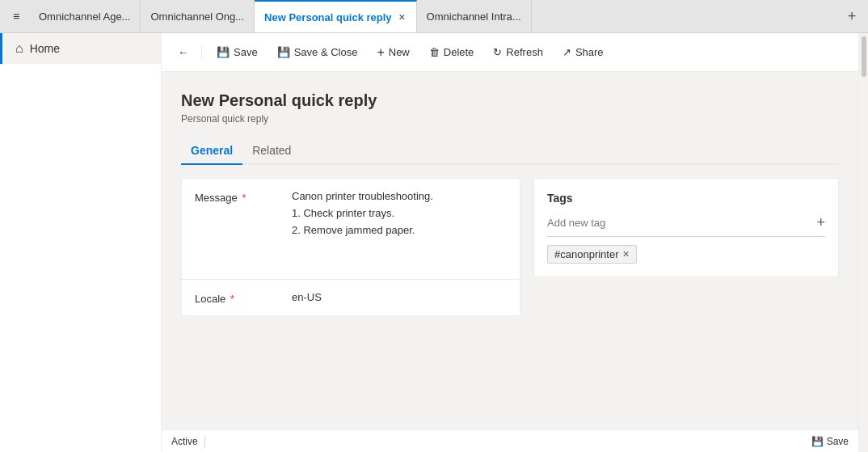 The width and height of the screenshot is (868, 452). Describe the element at coordinates (510, 53) in the screenshot. I see `toolbar: ← 💾 Save 💾 Save & Close + New 🗑 Delete ↻` at that location.